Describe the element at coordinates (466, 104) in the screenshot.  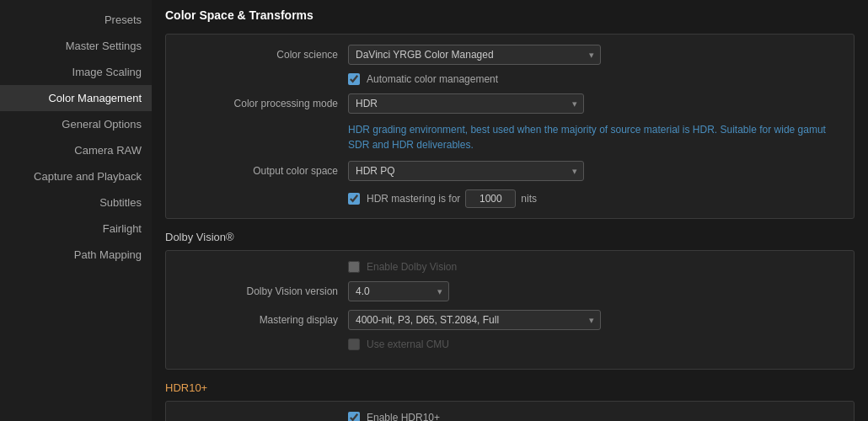
I see `color-processing-select: HDRSDRCustom` at that location.